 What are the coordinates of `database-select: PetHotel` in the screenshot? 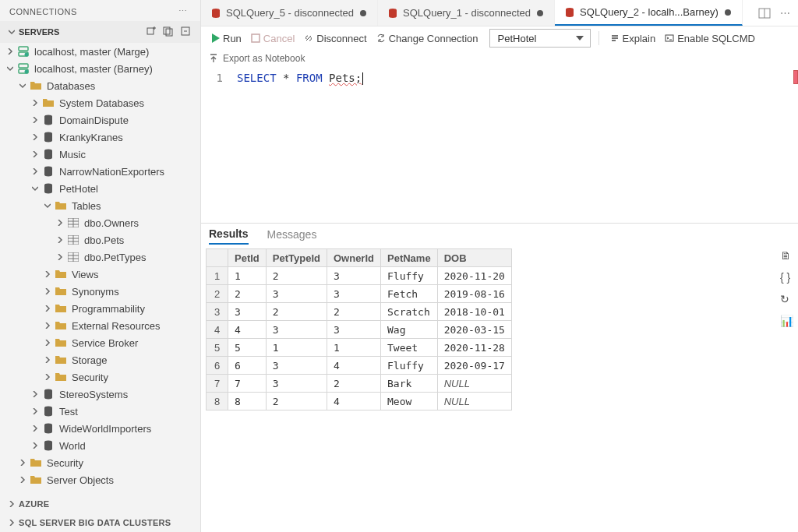 It's located at (540, 38).